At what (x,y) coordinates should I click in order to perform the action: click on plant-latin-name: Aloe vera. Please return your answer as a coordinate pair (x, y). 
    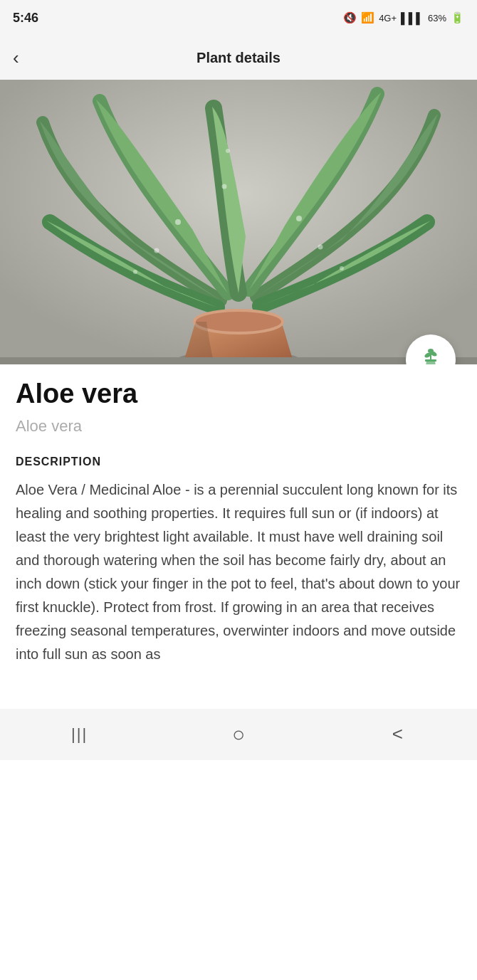
    Looking at the image, I should click on (238, 426).